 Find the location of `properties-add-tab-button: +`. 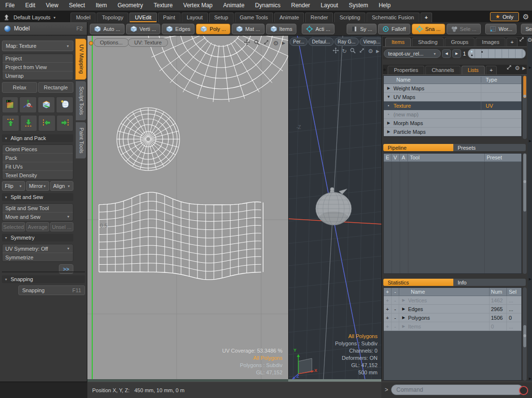

properties-add-tab-button: + is located at coordinates (491, 70).